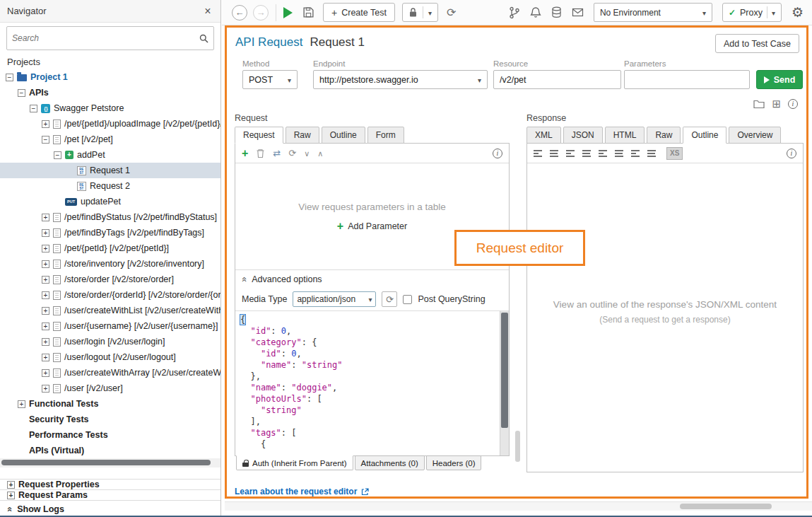 The image size is (812, 517). Describe the element at coordinates (390, 463) in the screenshot. I see `request-bottom-tab: Attachments (0)` at that location.